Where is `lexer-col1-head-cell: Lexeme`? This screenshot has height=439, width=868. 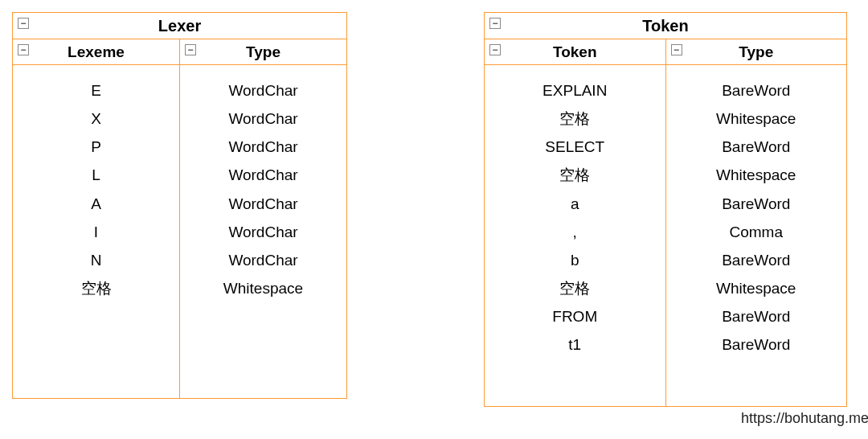
lexer-col1-head-cell: Lexeme is located at coordinates (96, 51).